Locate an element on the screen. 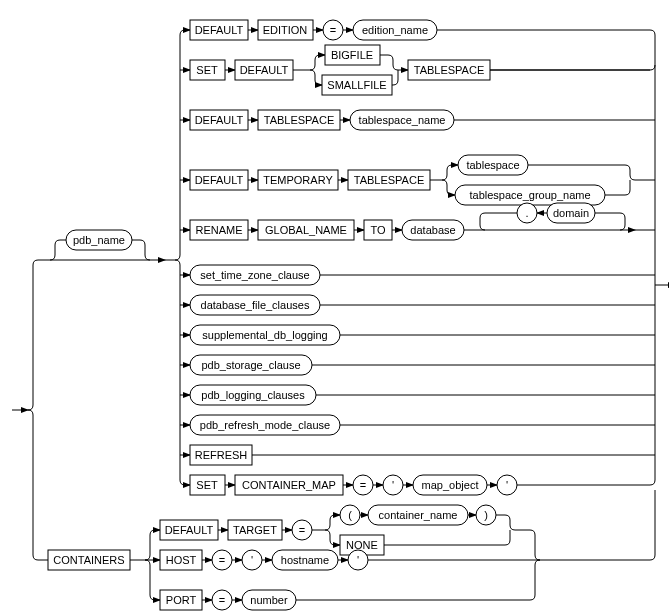  svg-text: database is located at coordinates (432, 230).